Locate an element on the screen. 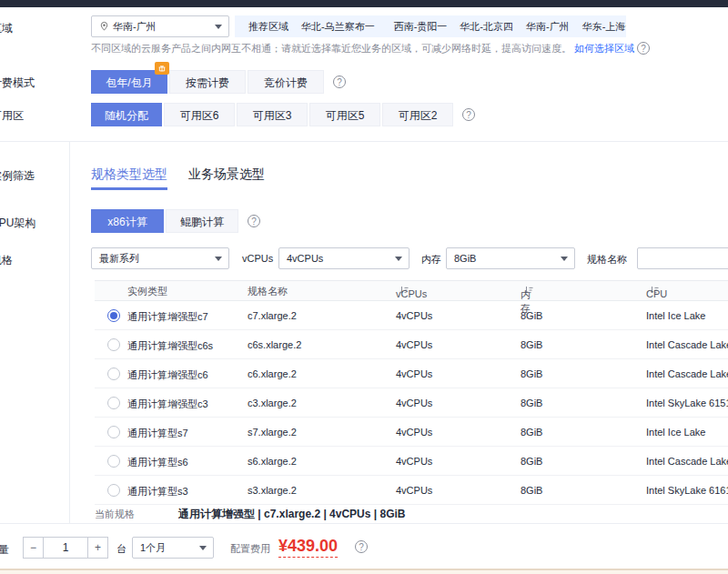 The height and width of the screenshot is (574, 728). az-option-random: 随机分配 is located at coordinates (126, 115).